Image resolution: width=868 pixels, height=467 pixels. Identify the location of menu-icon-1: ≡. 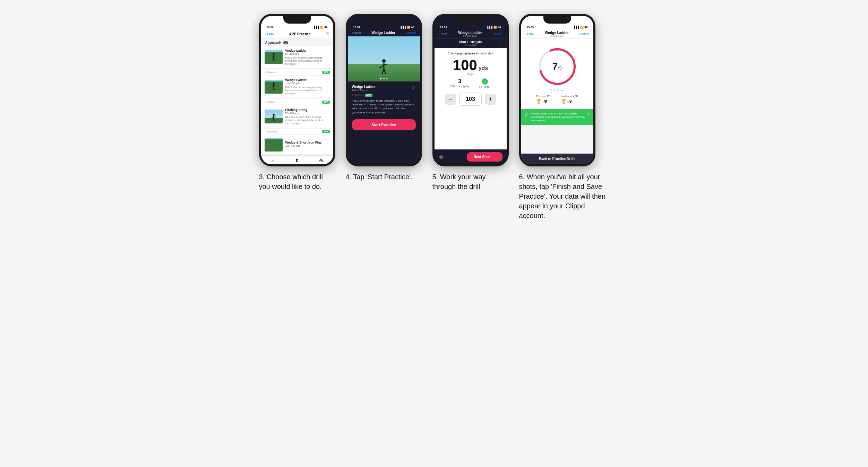
(327, 34).